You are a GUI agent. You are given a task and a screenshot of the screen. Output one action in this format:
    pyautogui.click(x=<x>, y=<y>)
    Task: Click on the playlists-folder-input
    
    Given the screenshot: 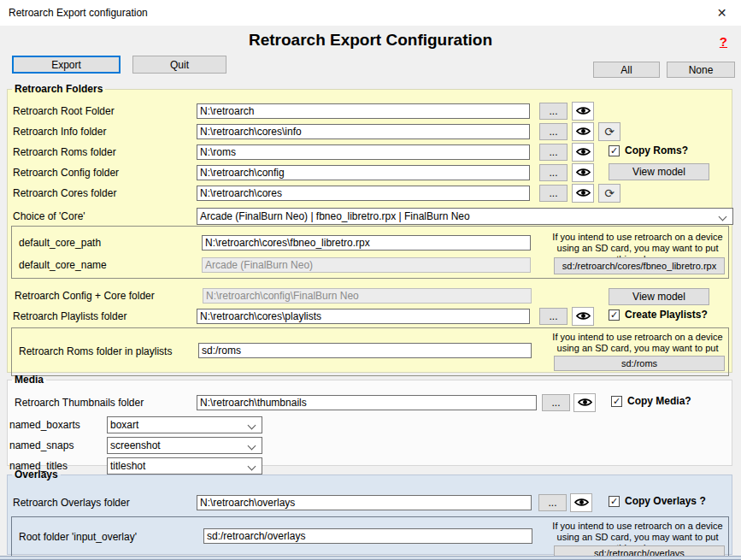 What is the action you would take?
    pyautogui.click(x=363, y=316)
    